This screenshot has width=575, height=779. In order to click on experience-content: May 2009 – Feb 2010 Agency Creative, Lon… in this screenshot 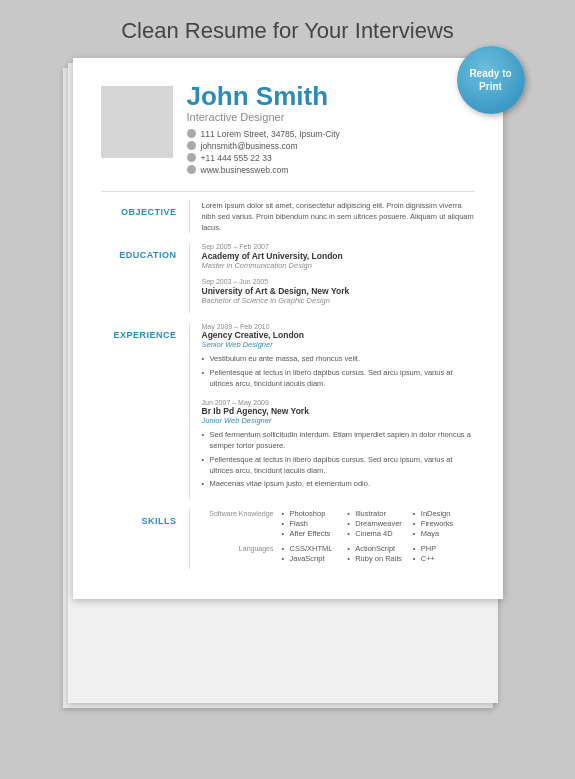, I will do `click(332, 411)`.